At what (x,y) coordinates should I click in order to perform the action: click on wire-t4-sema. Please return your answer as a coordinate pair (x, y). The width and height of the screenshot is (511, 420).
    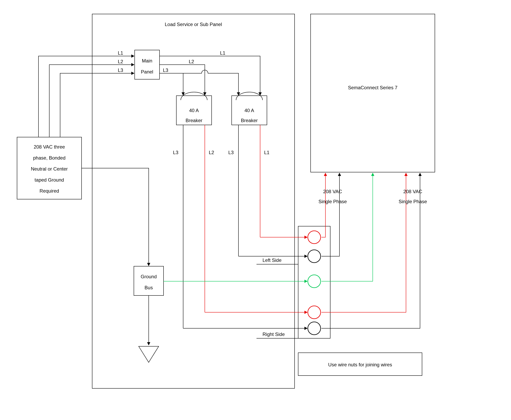
    Looking at the image, I should click on (364, 243).